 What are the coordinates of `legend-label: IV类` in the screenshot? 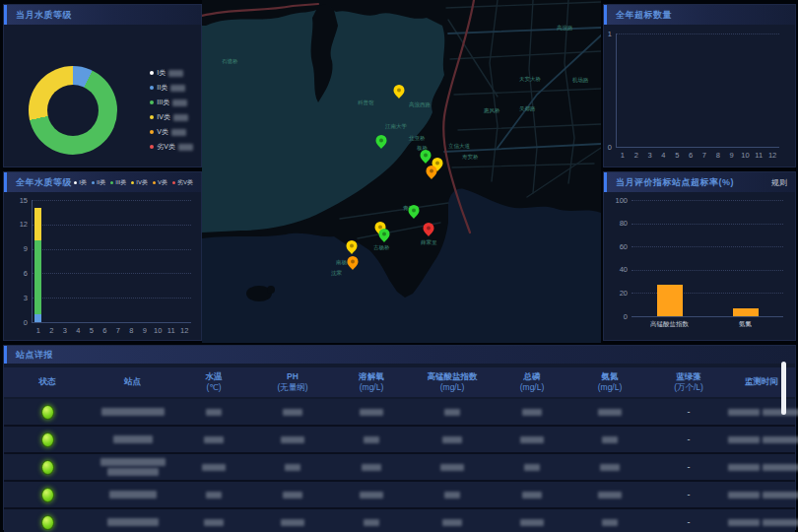 It's located at (164, 117).